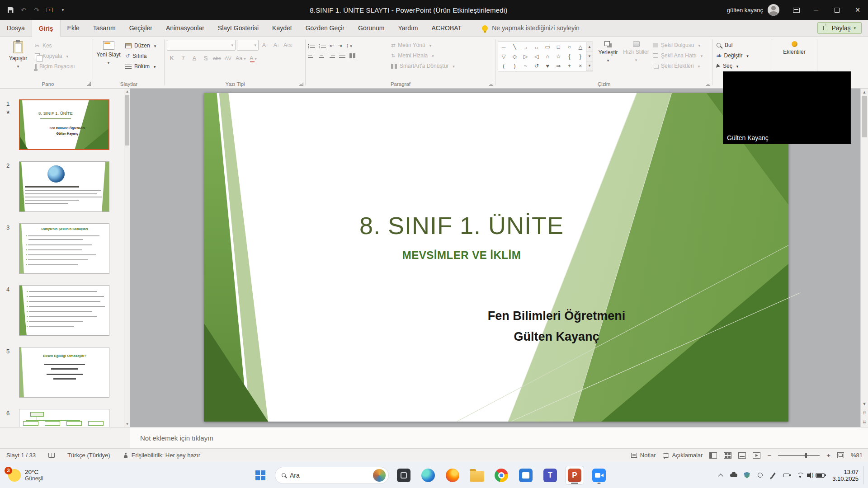 The image size is (868, 488). Describe the element at coordinates (683, 455) in the screenshot. I see `comments-toggle-button: Açıklamalar` at that location.